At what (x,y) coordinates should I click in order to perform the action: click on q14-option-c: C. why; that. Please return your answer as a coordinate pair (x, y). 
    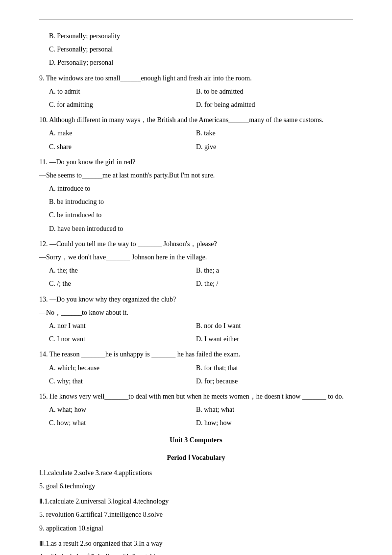
    Looking at the image, I should click on (118, 381).